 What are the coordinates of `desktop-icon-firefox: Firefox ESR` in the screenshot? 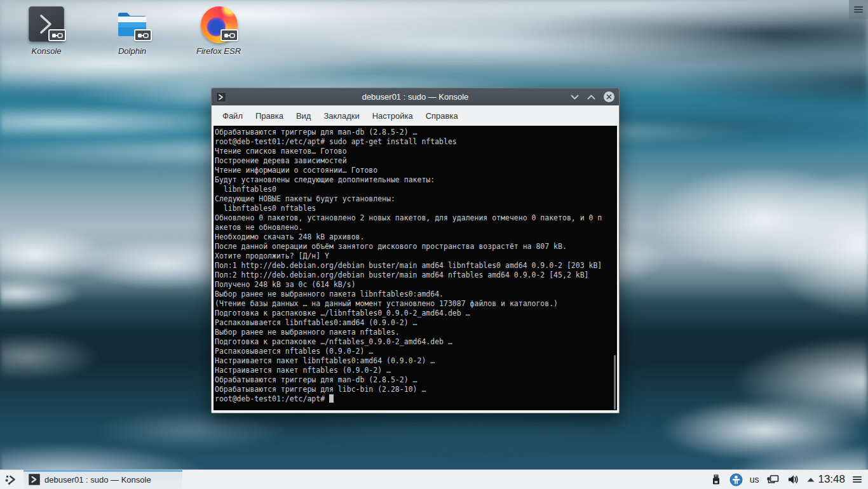 It's located at (219, 31).